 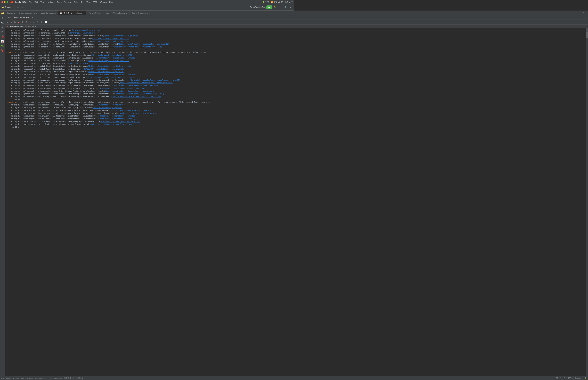 What do you see at coordinates (275, 7) in the screenshot?
I see `debug-button: 🐛` at bounding box center [275, 7].